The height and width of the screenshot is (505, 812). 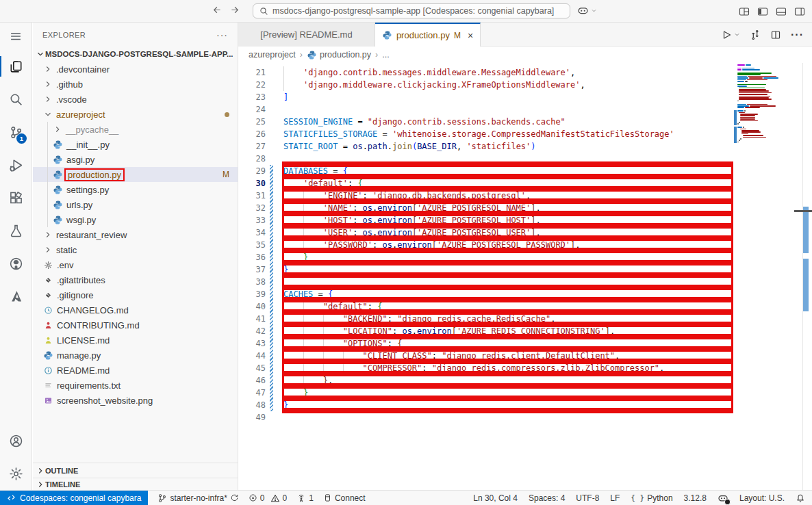 I want to click on folder-item-static: static, so click(x=136, y=250).